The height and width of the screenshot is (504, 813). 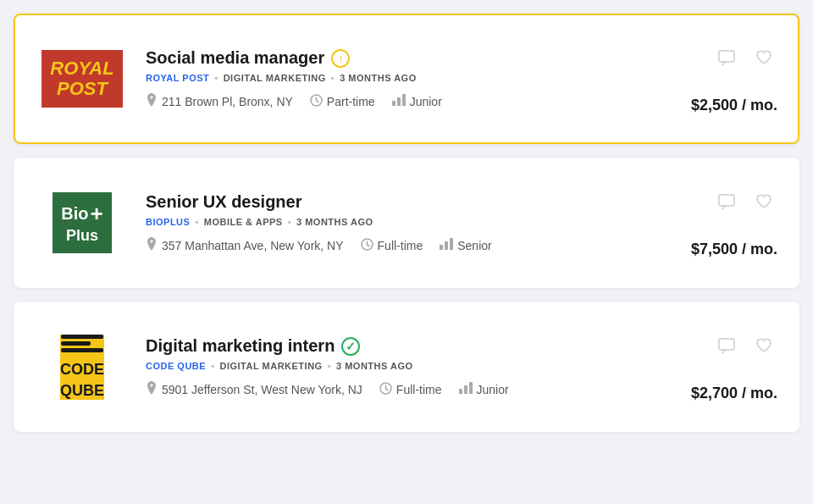 What do you see at coordinates (245, 246) in the screenshot?
I see `location-detail: 357 Manhattan Ave, New York, NY` at bounding box center [245, 246].